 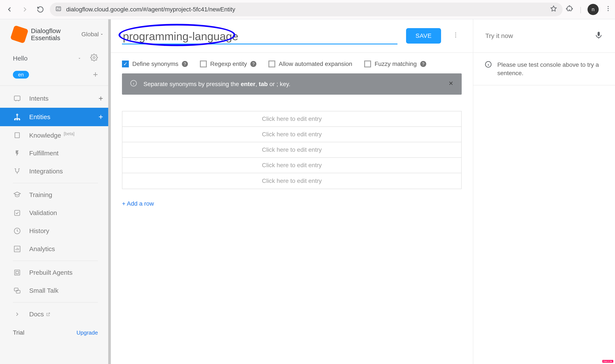 What do you see at coordinates (21, 75) in the screenshot?
I see `language-pill: en` at bounding box center [21, 75].